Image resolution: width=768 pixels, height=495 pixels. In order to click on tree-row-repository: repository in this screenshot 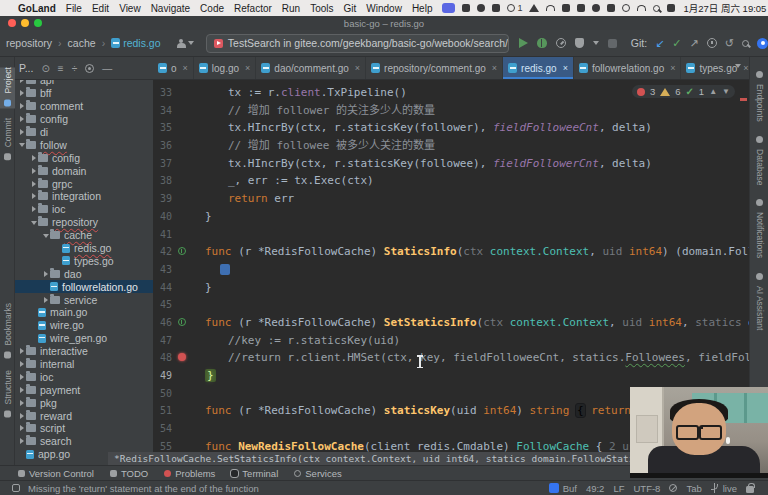, I will do `click(84, 222)`.